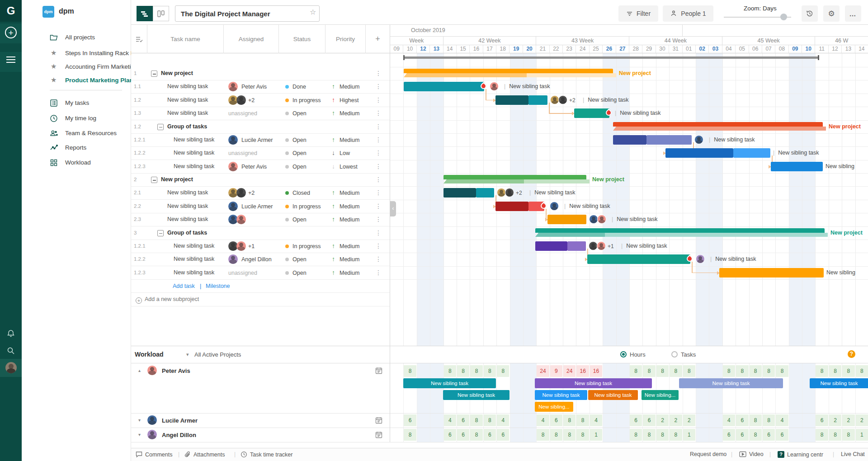 Image resolution: width=868 pixels, height=461 pixels. Describe the element at coordinates (154, 74) in the screenshot. I see `collapse-toggle` at that location.